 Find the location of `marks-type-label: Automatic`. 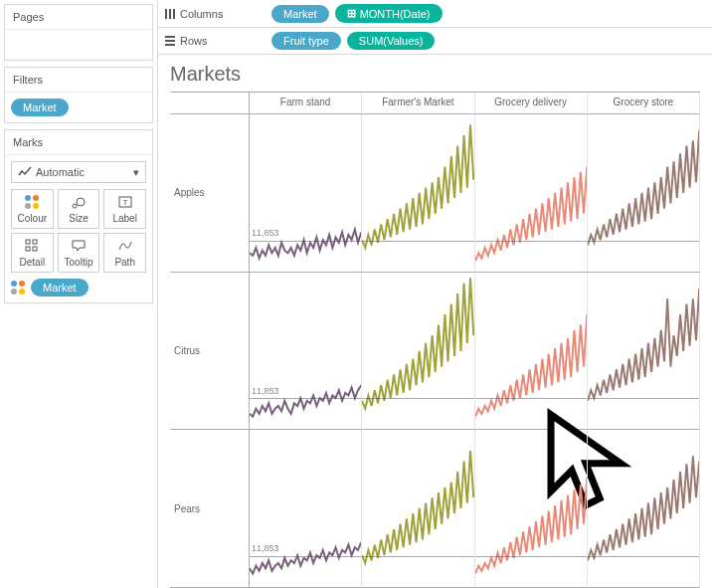

marks-type-label: Automatic is located at coordinates (60, 172).